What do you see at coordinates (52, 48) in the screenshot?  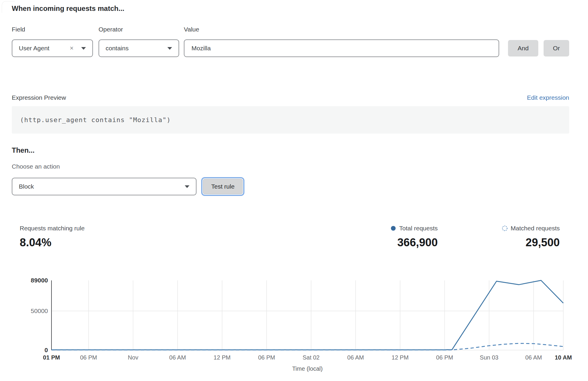 I see `field-select: User Agent ×` at bounding box center [52, 48].